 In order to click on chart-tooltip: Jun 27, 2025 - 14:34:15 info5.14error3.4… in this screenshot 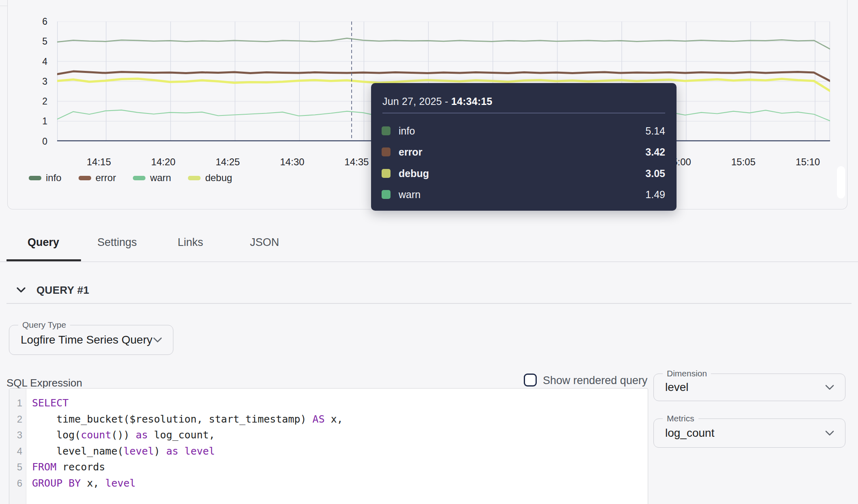, I will do `click(524, 147)`.